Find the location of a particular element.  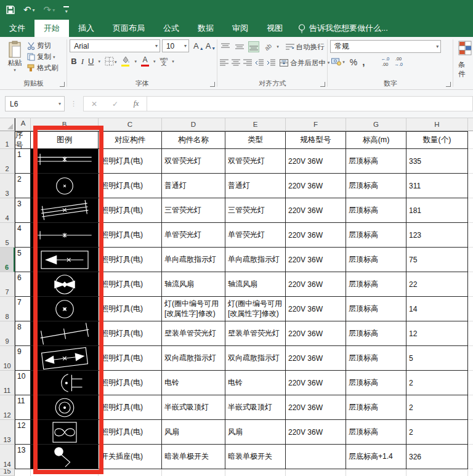

clipboard-dialog-launcher-icon is located at coordinates (62, 84).